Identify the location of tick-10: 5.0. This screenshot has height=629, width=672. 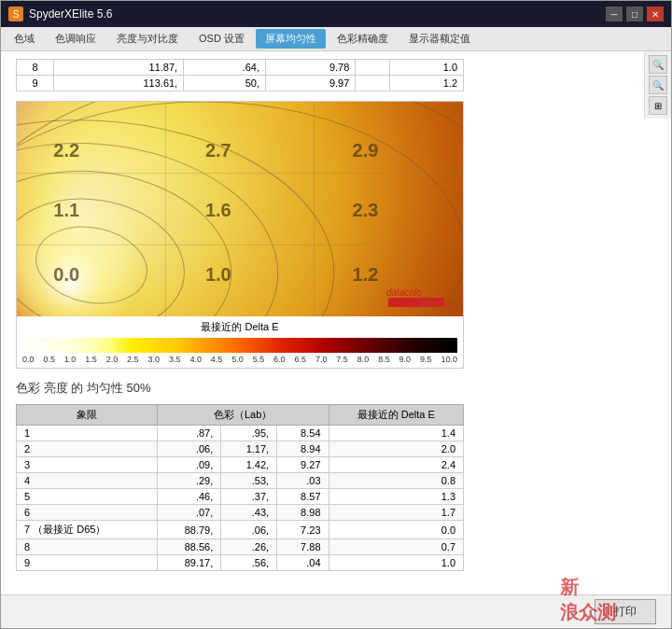
(237, 359).